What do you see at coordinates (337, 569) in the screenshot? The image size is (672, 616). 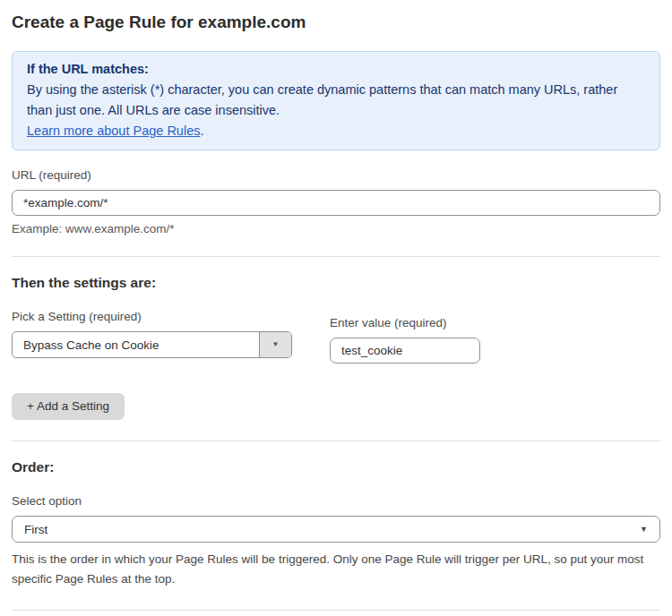 I see `order-help-text: This is the order in which your Page Rul…` at bounding box center [337, 569].